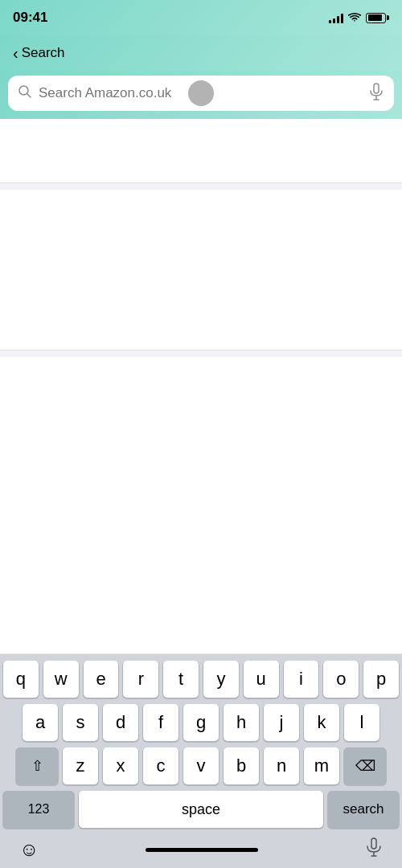  I want to click on back-button: ‹ Search, so click(39, 53).